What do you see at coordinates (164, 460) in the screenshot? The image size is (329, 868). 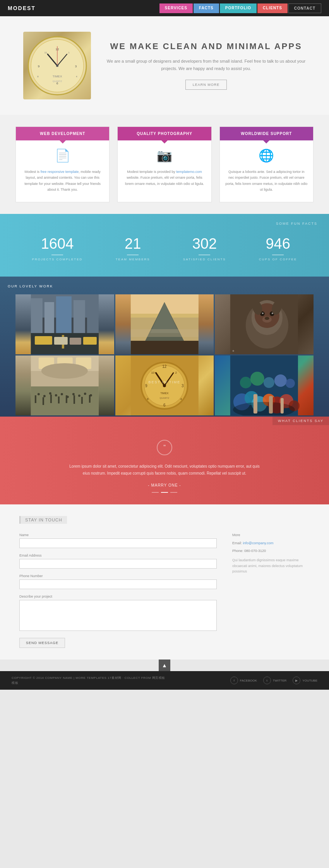 I see `testimonial-section: WHAT CLIENTS SAY " Lorem ipsum dolor sit…` at bounding box center [164, 460].